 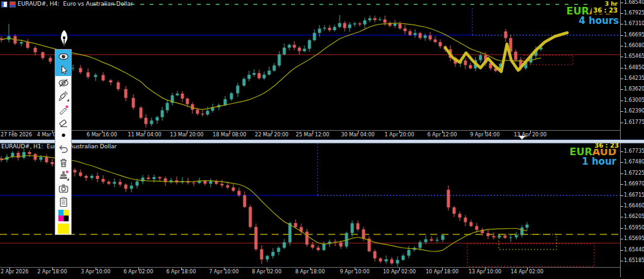 What do you see at coordinates (63, 229) in the screenshot?
I see `current-color-tool` at bounding box center [63, 229].